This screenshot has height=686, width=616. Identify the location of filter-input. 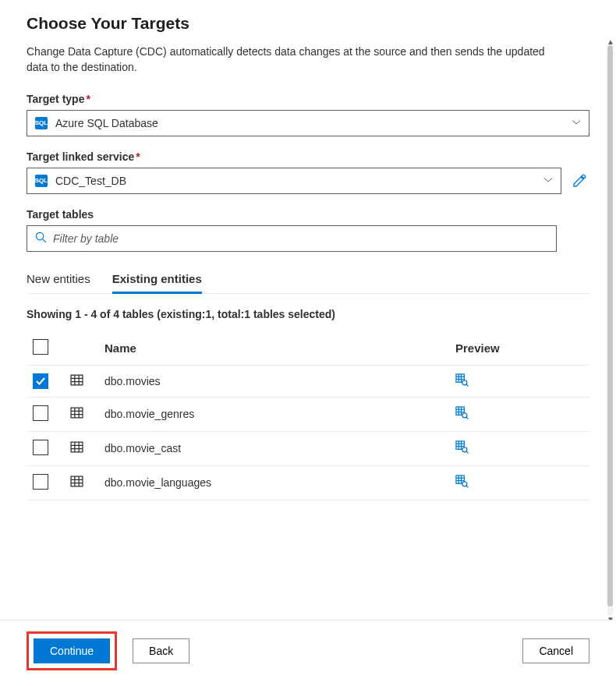
(301, 239).